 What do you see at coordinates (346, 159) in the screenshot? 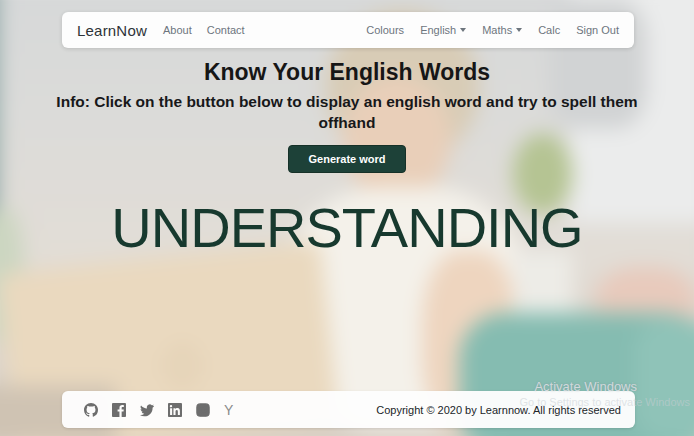
I see `generate-word-button: Generate word` at bounding box center [346, 159].